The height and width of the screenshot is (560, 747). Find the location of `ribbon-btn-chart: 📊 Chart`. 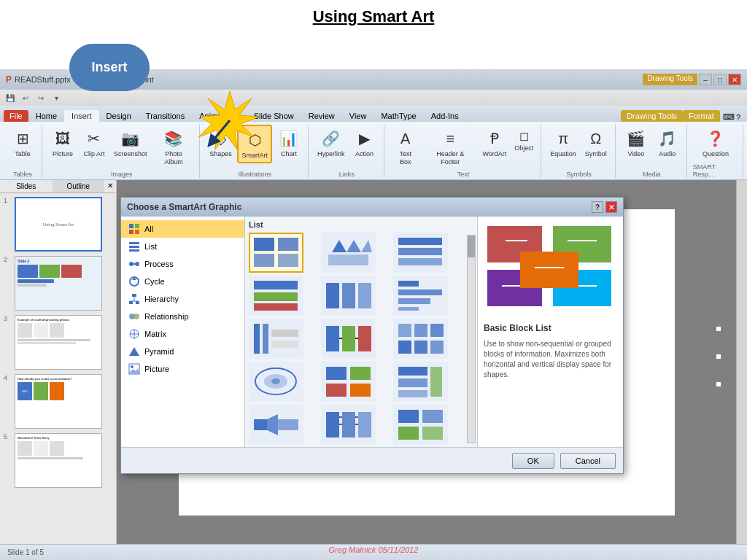

ribbon-btn-chart: 📊 Chart is located at coordinates (289, 143).